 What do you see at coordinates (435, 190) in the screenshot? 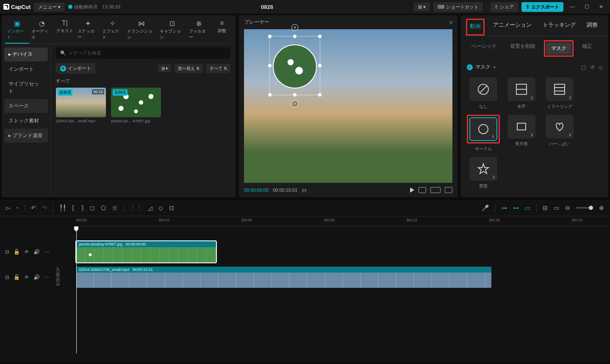
I see `ratio-icon` at bounding box center [435, 190].